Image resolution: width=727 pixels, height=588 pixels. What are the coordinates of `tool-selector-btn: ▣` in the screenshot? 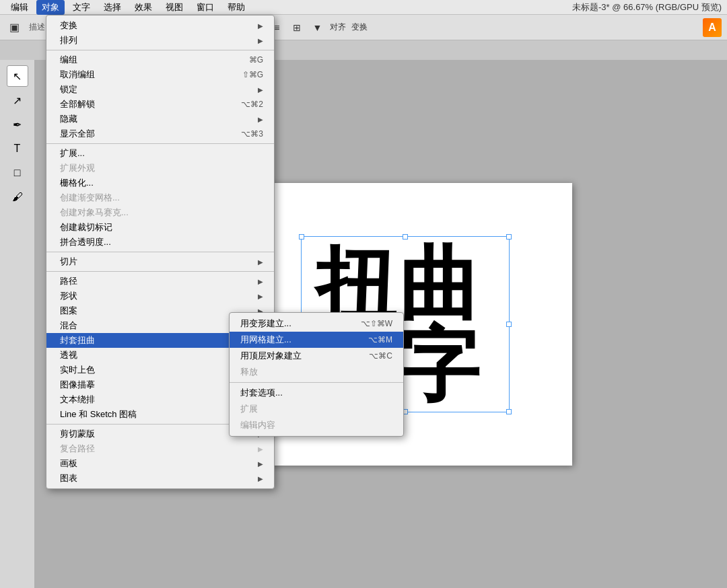 It's located at (15, 27).